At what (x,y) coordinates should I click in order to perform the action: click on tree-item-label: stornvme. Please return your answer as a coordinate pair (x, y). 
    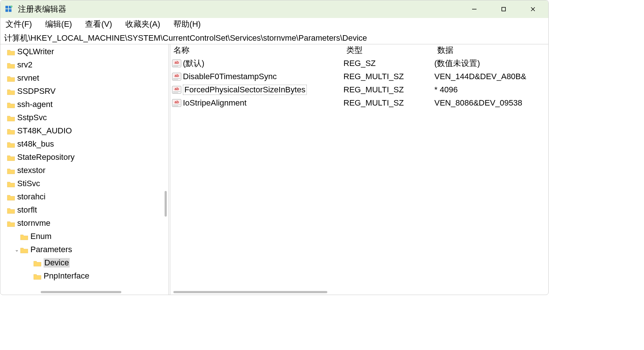
    Looking at the image, I should click on (34, 223).